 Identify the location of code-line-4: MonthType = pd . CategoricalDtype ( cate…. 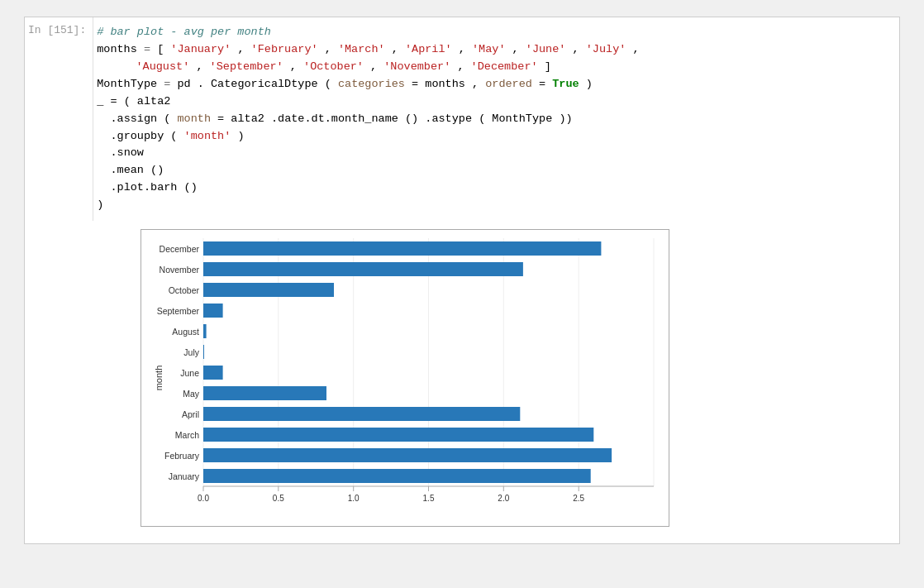
(494, 84).